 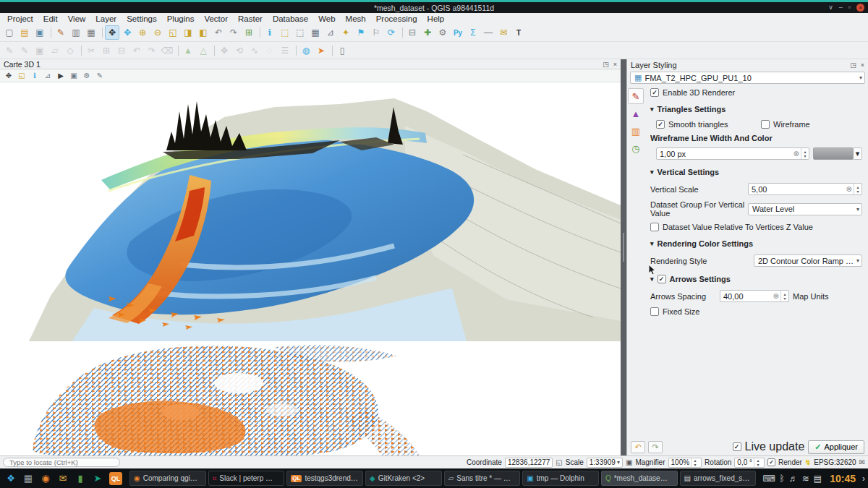 I want to click on minimize-button: –, so click(x=841, y=7).